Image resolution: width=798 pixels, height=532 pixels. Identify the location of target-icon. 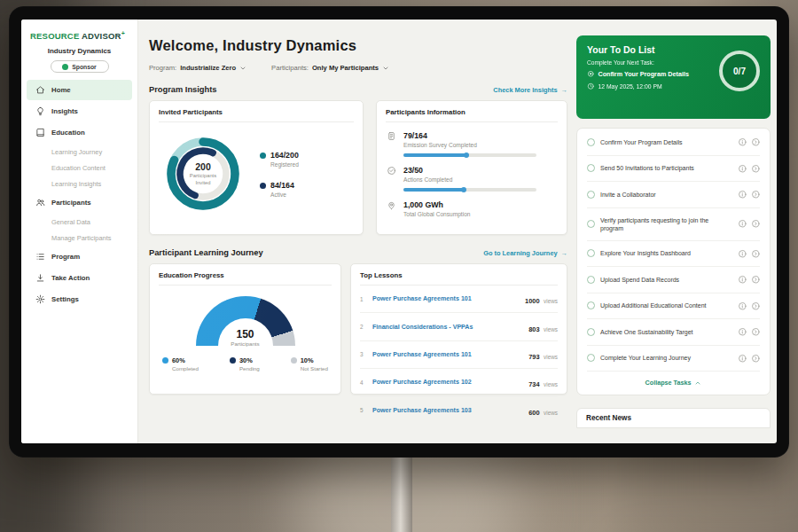
(591, 74).